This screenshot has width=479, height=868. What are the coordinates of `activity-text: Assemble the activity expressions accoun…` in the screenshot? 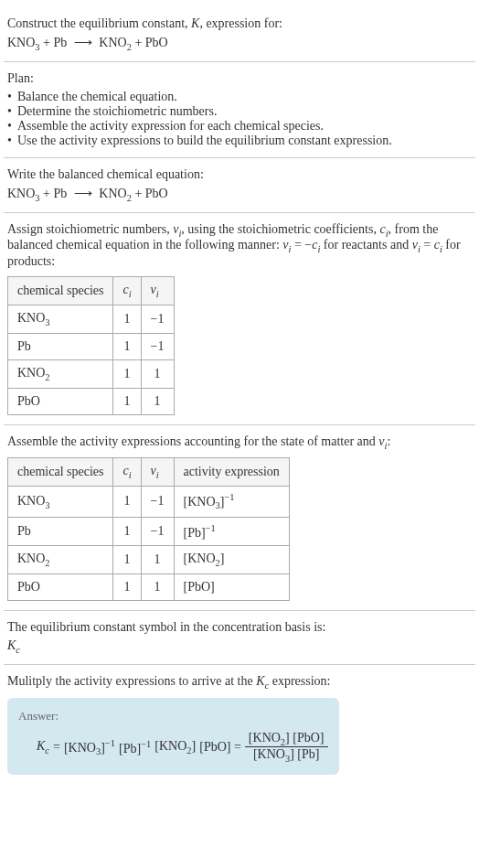 It's located at (240, 443).